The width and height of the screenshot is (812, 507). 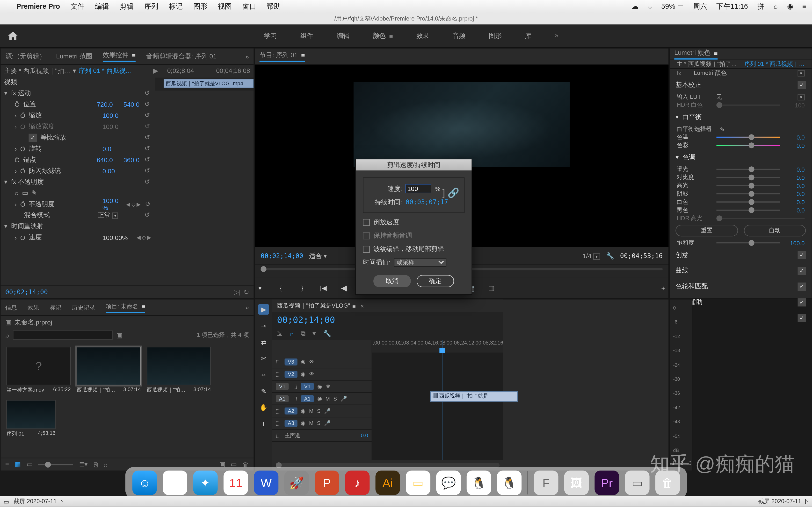 What do you see at coordinates (283, 56) in the screenshot?
I see `program-tab: 节目: 序列 01 ≡` at bounding box center [283, 56].